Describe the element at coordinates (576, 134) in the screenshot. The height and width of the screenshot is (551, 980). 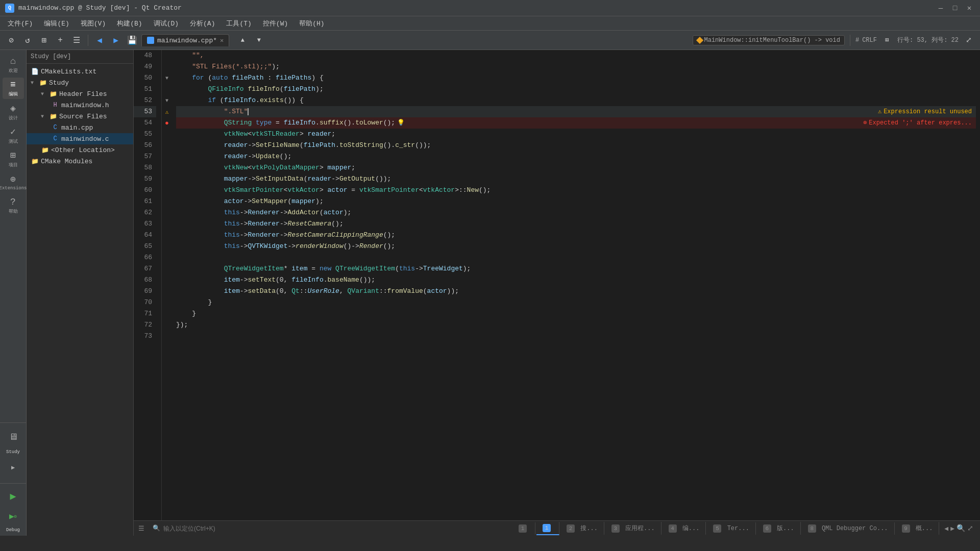
I see `code-line-55: vtkNew<vtkSTLReader> reader;` at that location.